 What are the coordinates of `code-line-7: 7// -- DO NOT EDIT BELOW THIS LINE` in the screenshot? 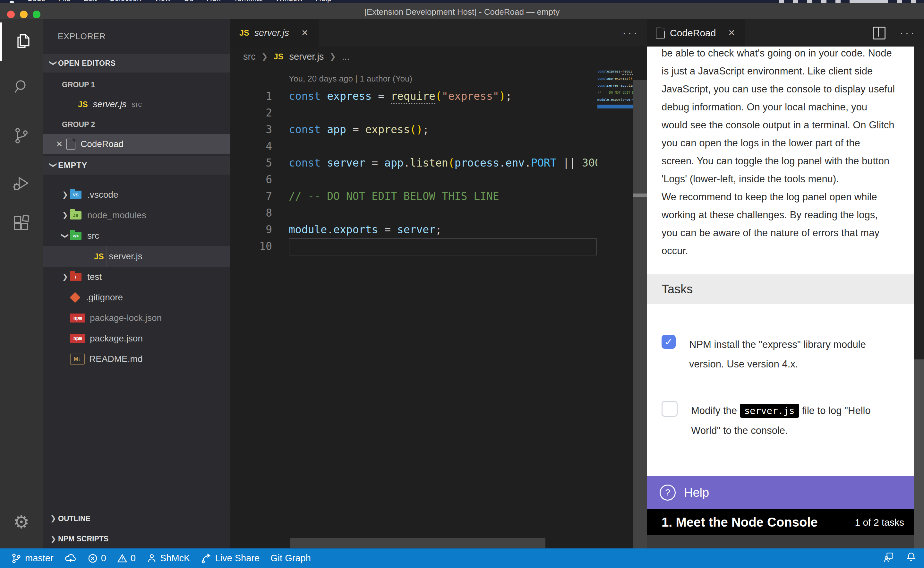 It's located at (414, 196).